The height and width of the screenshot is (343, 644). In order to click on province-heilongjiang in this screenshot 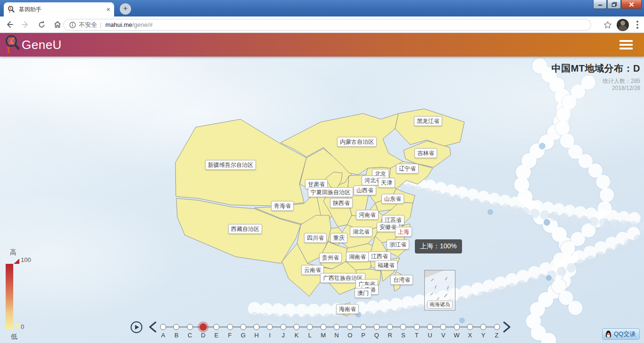, I will do `click(430, 128)`.